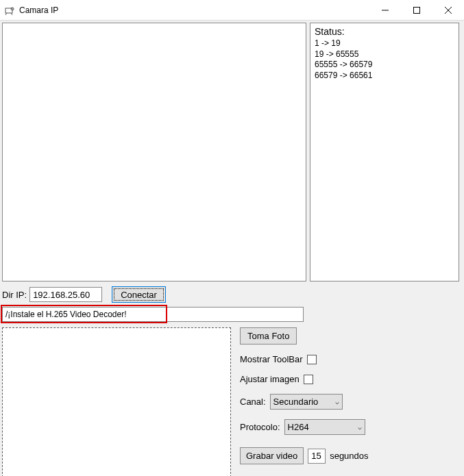 The height and width of the screenshot is (476, 464). Describe the element at coordinates (312, 360) in the screenshot. I see `mostrar-toolbar-checkbox` at that location.